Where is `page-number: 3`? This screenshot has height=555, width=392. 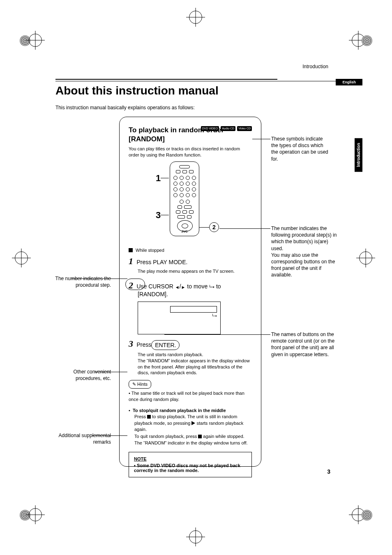
page-number: 3 is located at coordinates (329, 472).